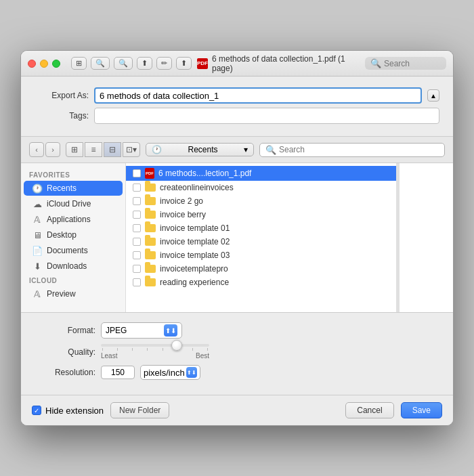 The height and width of the screenshot is (476, 474). What do you see at coordinates (202, 150) in the screenshot?
I see `location-text: Recents` at bounding box center [202, 150].